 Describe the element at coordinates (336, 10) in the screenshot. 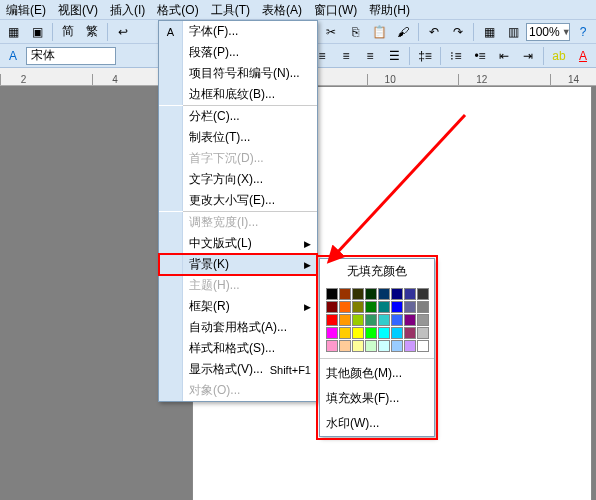

I see `menu-window: 窗口(W)` at that location.